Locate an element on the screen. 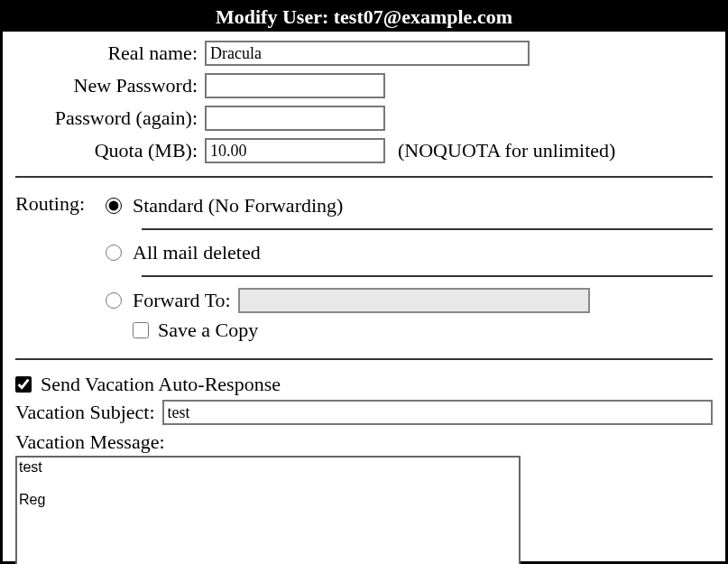 The width and height of the screenshot is (728, 564). password-again-input is located at coordinates (295, 118).